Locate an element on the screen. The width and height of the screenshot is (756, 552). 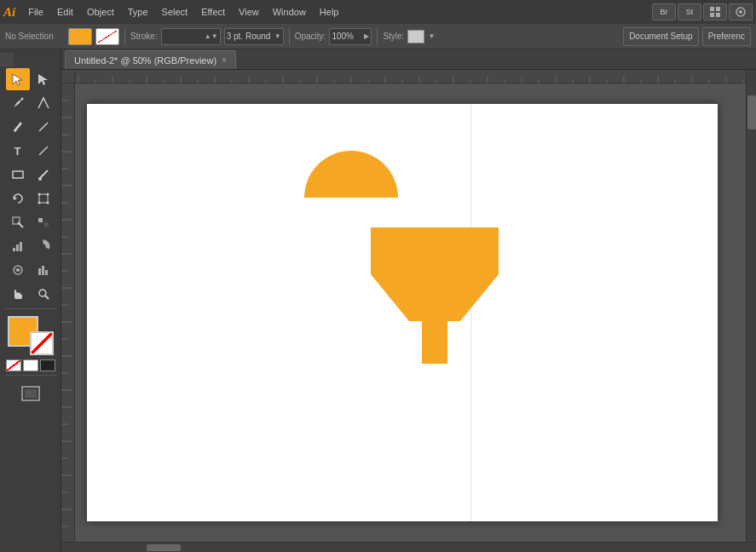
horizontal-scrollbar is located at coordinates (409, 547).